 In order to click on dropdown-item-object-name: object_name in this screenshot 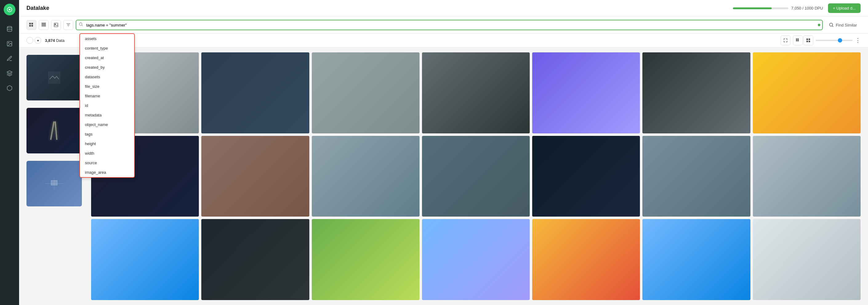, I will do `click(107, 125)`.